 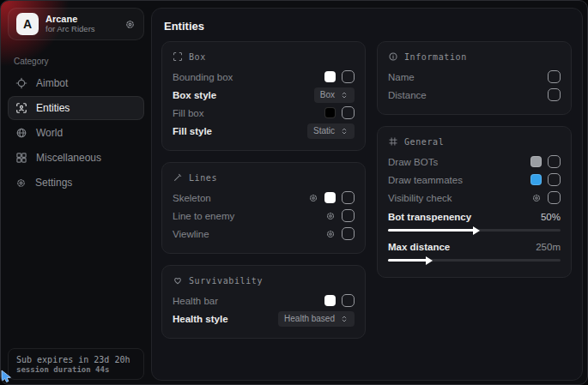 I want to click on select-health-style: Health based, so click(x=316, y=319).